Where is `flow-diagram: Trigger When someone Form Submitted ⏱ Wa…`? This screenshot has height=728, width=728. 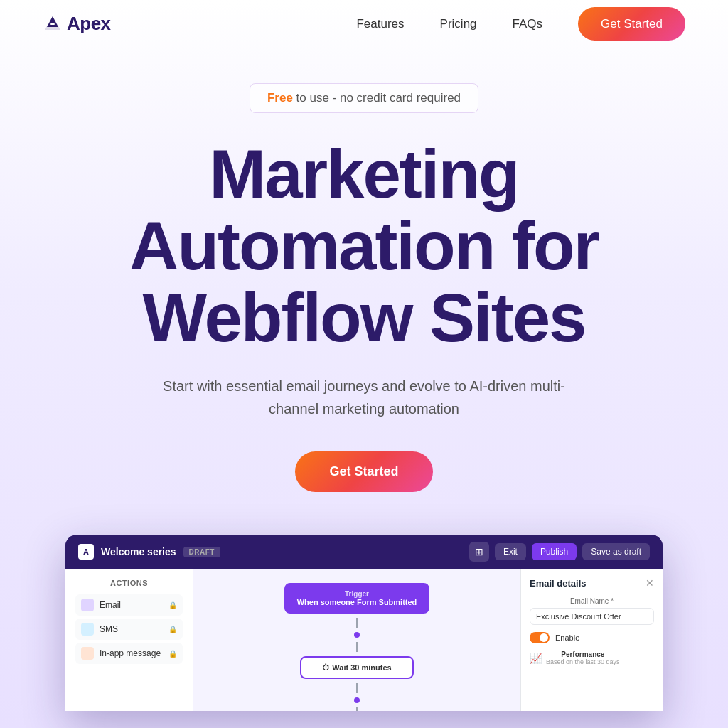 flow-diagram: Trigger When someone Form Submitted ⏱ Wa… is located at coordinates (357, 647).